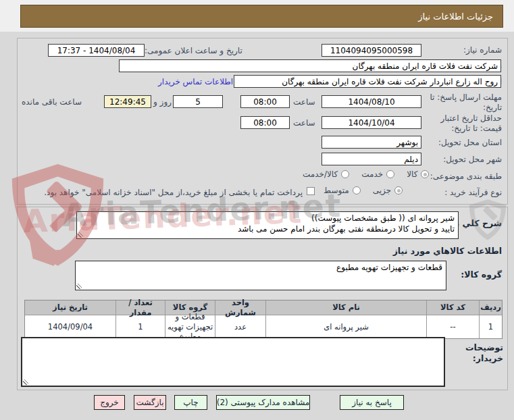 This screenshot has height=420, width=514. Describe the element at coordinates (371, 142) in the screenshot. I see `province-field: بوشهر` at that location.